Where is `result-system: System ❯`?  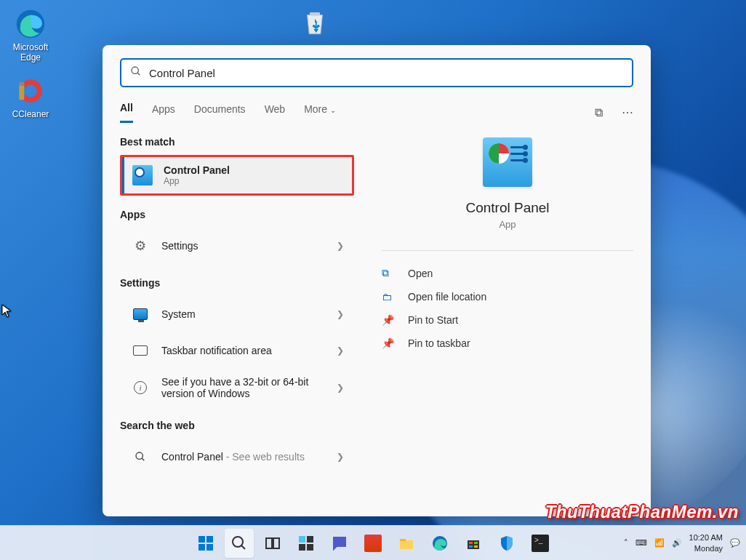 result-system: System ❯ is located at coordinates (237, 314).